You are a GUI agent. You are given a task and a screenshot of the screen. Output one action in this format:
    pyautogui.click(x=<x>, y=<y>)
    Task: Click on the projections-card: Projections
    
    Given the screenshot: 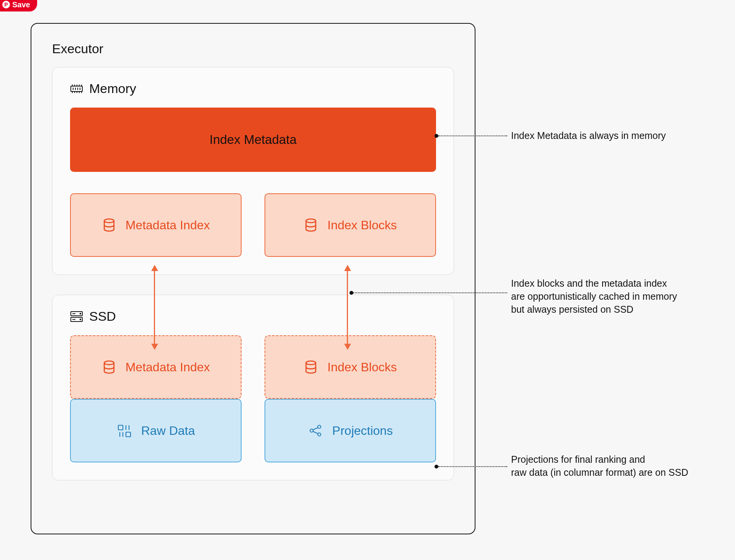 What is the action you would take?
    pyautogui.click(x=350, y=431)
    